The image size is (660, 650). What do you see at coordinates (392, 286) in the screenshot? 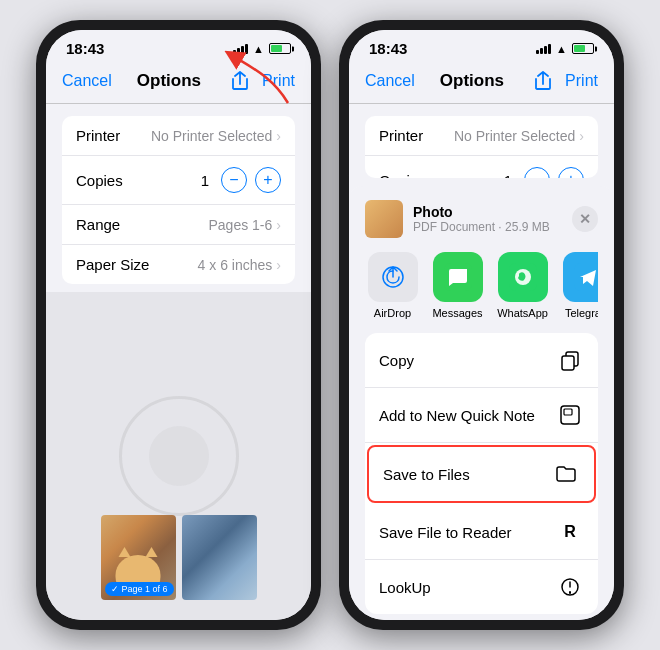
I see `share-app-airdrop: AirDrop` at bounding box center [392, 286].